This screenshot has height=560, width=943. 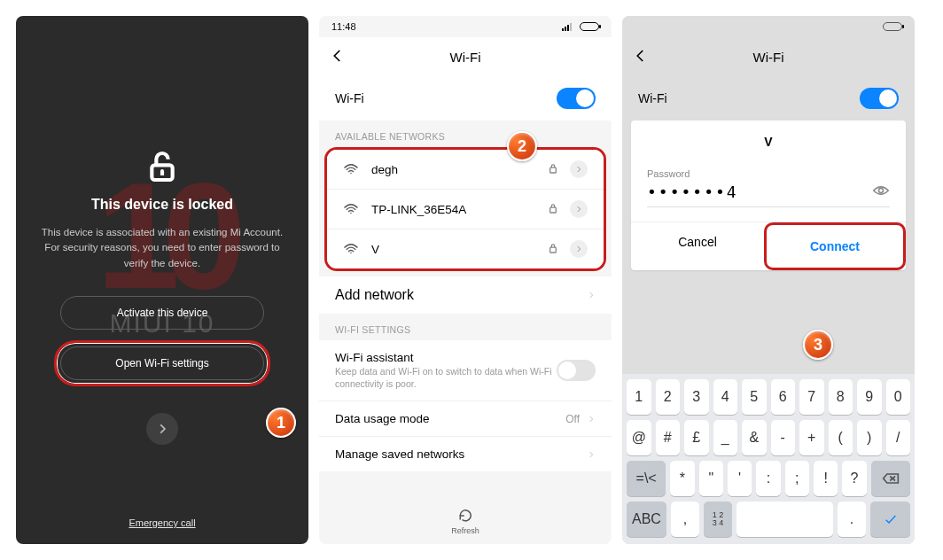 What do you see at coordinates (465, 327) in the screenshot?
I see `wifi-settings-label: WI-FI SETTINGS` at bounding box center [465, 327].